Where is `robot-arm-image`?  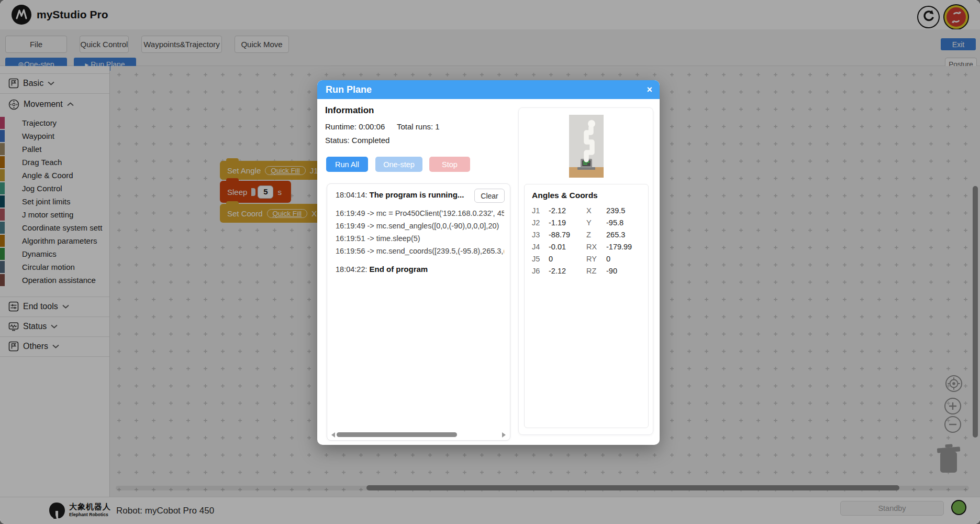 robot-arm-image is located at coordinates (586, 146).